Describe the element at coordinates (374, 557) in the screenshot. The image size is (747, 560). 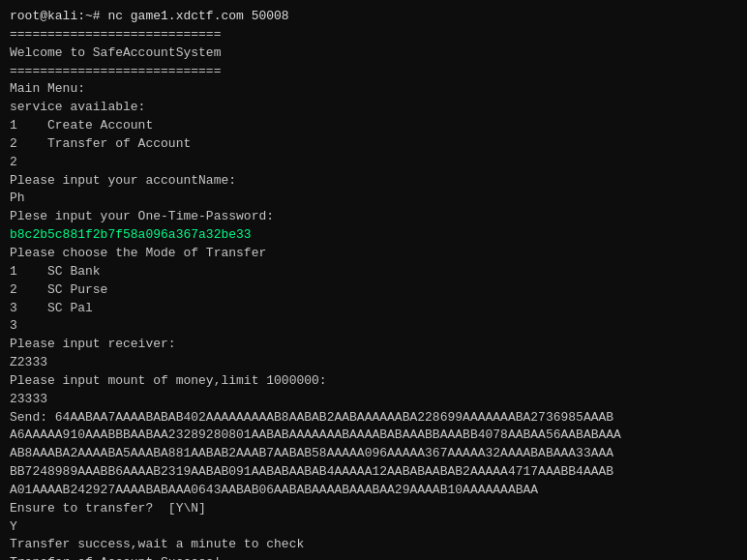
I see `transfer-success: Transfer of Account Success!` at that location.